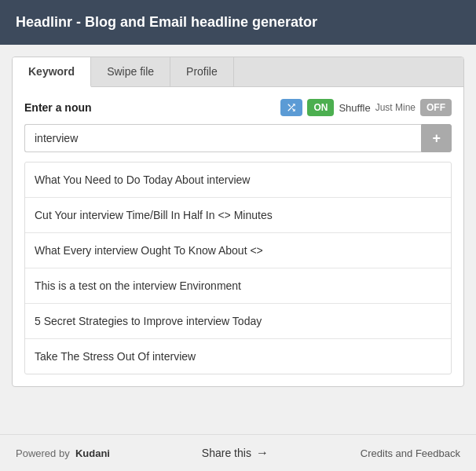 The image size is (476, 471). What do you see at coordinates (396, 108) in the screenshot?
I see `just-mine-label: Just Mine` at bounding box center [396, 108].